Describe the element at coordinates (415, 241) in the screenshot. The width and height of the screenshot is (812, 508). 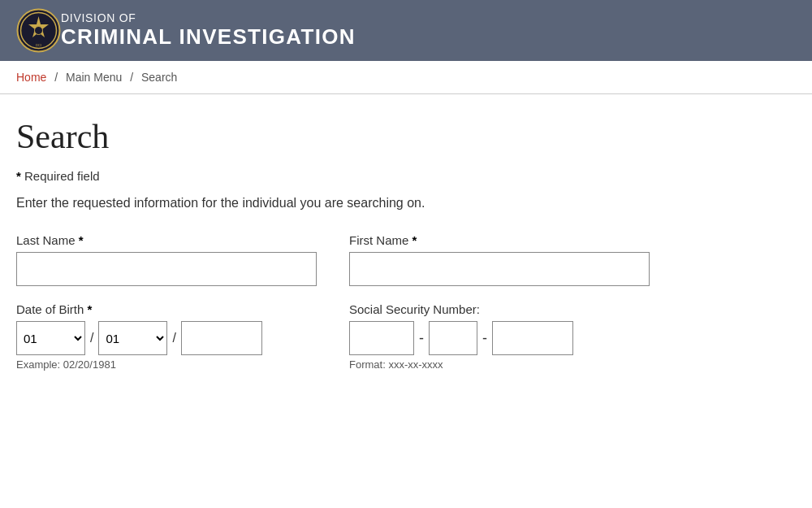
I see `first-name-star: *` at that location.